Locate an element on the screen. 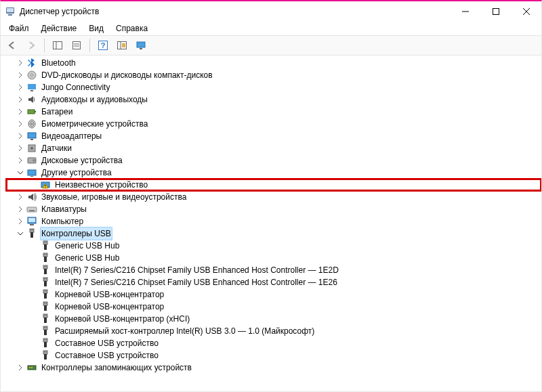 The width and height of the screenshot is (542, 392). tree-node: Батареи is located at coordinates (274, 112).